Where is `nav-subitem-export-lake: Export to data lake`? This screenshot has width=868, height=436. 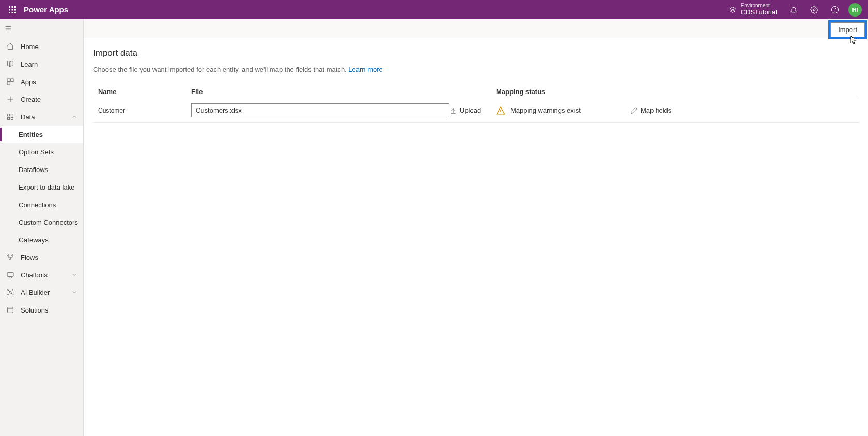 nav-subitem-export-lake: Export to data lake is located at coordinates (41, 187).